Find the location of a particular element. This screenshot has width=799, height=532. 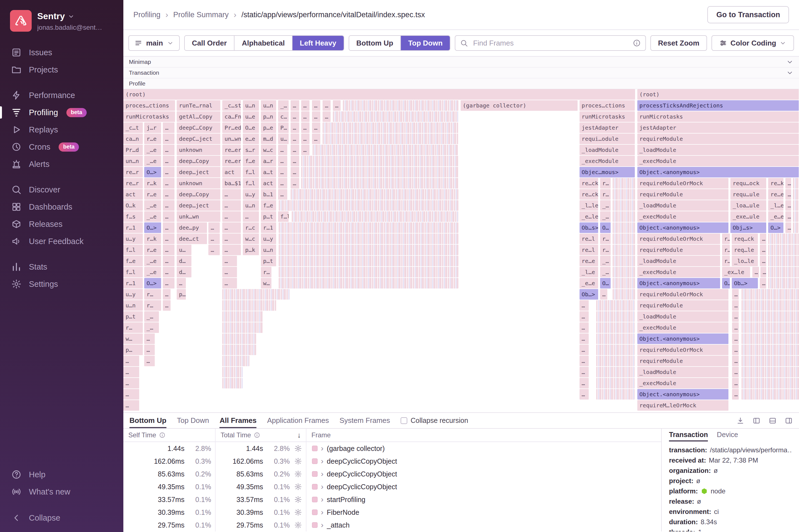

flame-frame-ca-fn: ca…Fn is located at coordinates (231, 117).